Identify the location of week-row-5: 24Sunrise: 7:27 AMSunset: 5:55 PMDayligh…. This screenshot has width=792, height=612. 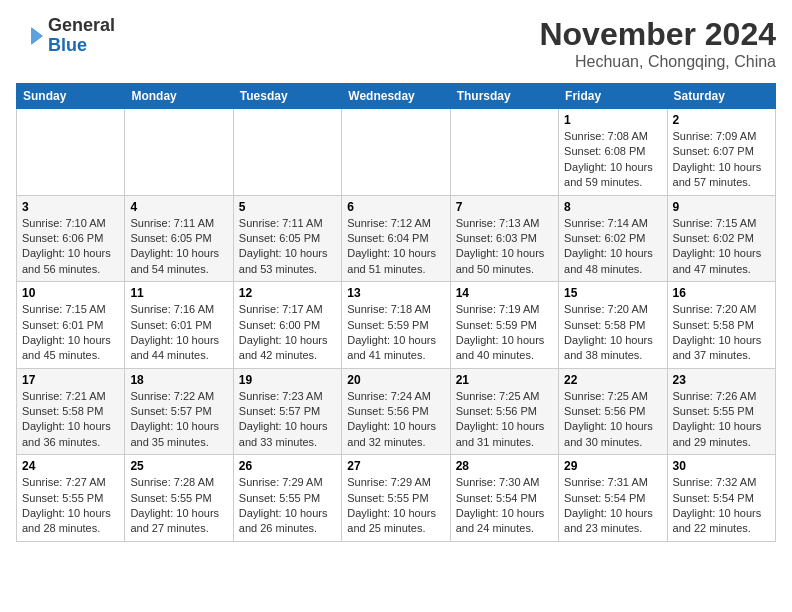
(396, 498).